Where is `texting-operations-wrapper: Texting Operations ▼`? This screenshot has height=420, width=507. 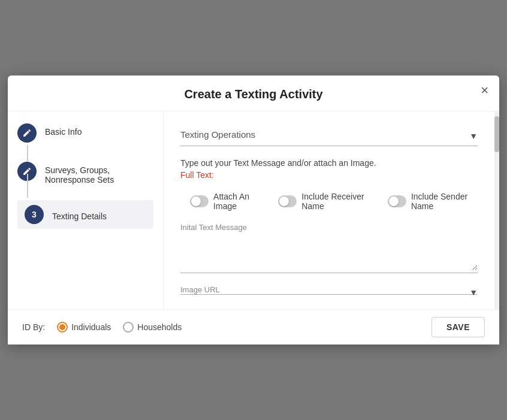
texting-operations-wrapper: Texting Operations ▼ is located at coordinates (329, 136).